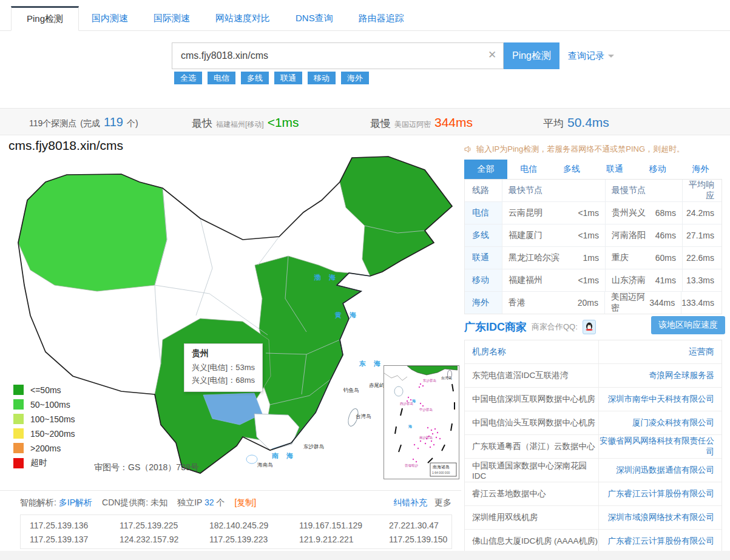  Describe the element at coordinates (702, 213) in the screenshot. I see `average-response: 24.2ms` at that location.